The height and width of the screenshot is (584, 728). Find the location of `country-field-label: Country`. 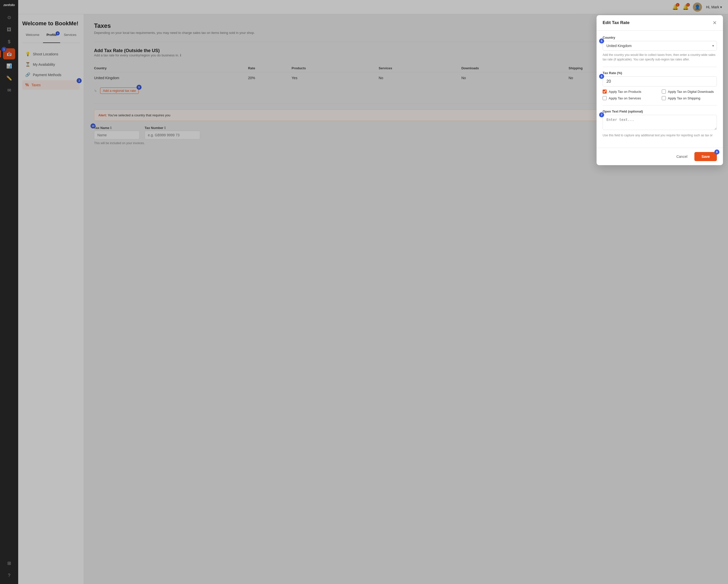

country-field-label: Country is located at coordinates (660, 38).